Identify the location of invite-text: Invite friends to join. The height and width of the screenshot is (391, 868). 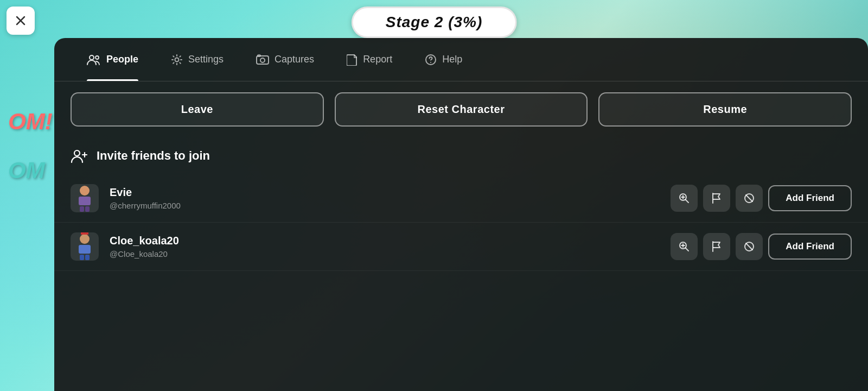
(153, 156).